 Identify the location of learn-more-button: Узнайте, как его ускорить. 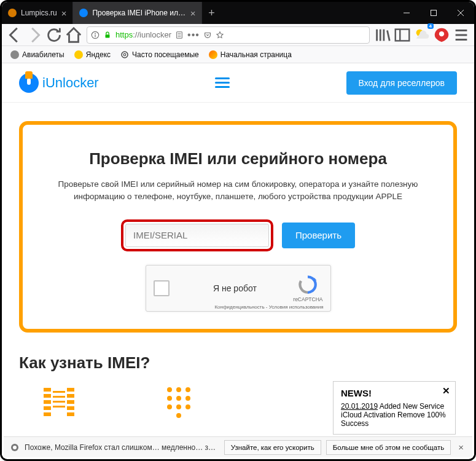
(273, 447).